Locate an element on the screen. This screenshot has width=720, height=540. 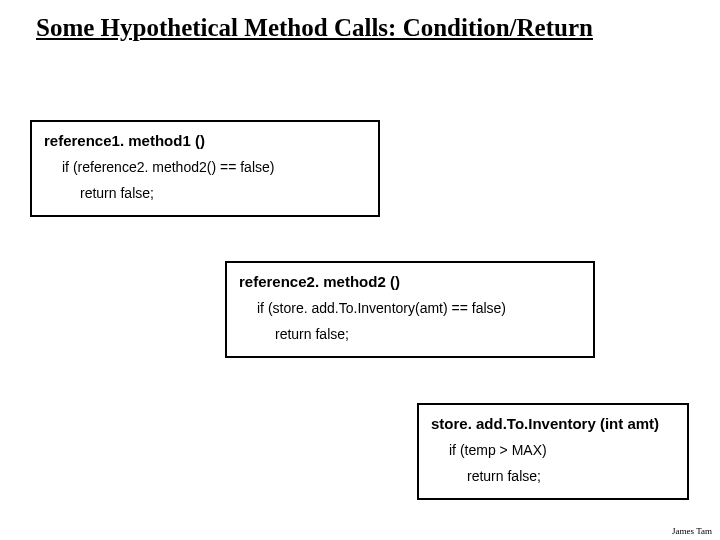
slide-title: Some Hypothetical Method Calls: Conditio… is located at coordinates (314, 28).